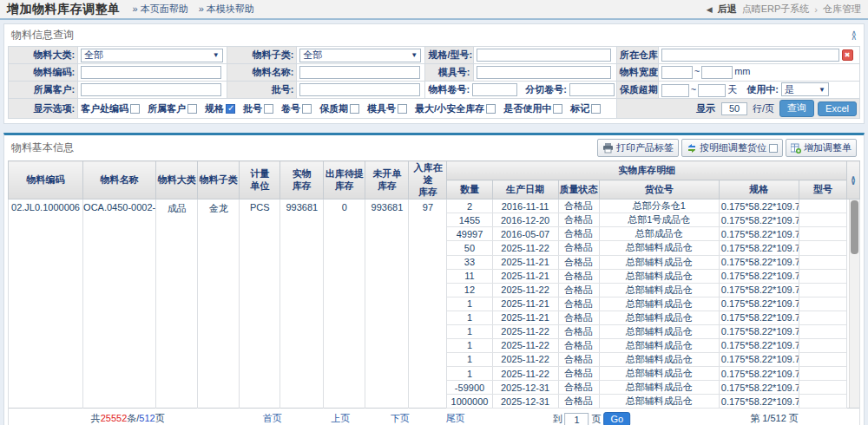 The image size is (868, 425). Describe the element at coordinates (525, 304) in the screenshot. I see `cell-prod-date: 2025-11-21` at that location.